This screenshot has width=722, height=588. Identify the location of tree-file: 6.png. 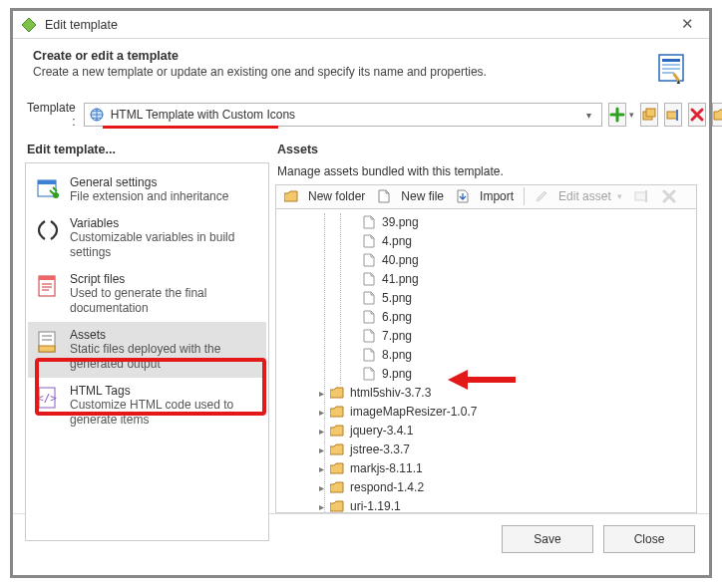
(485, 317).